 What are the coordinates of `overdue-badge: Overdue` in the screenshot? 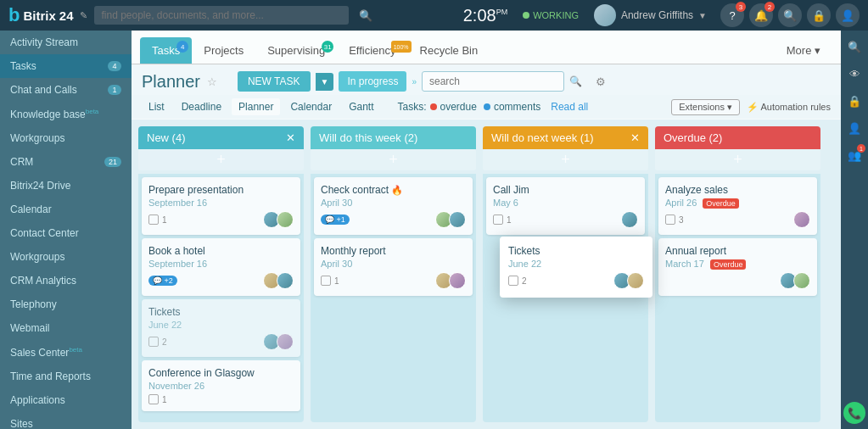 It's located at (728, 265).